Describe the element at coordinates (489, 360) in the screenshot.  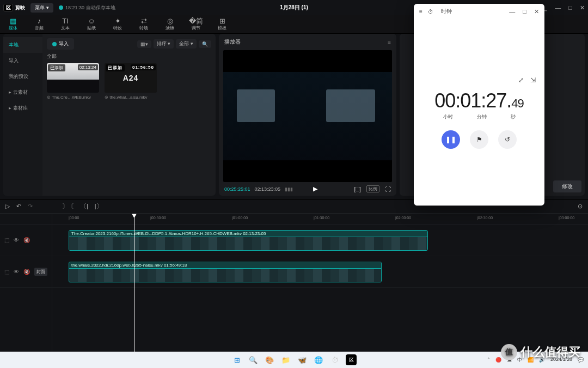
I see `tray-chevron-icon: ˄` at that location.